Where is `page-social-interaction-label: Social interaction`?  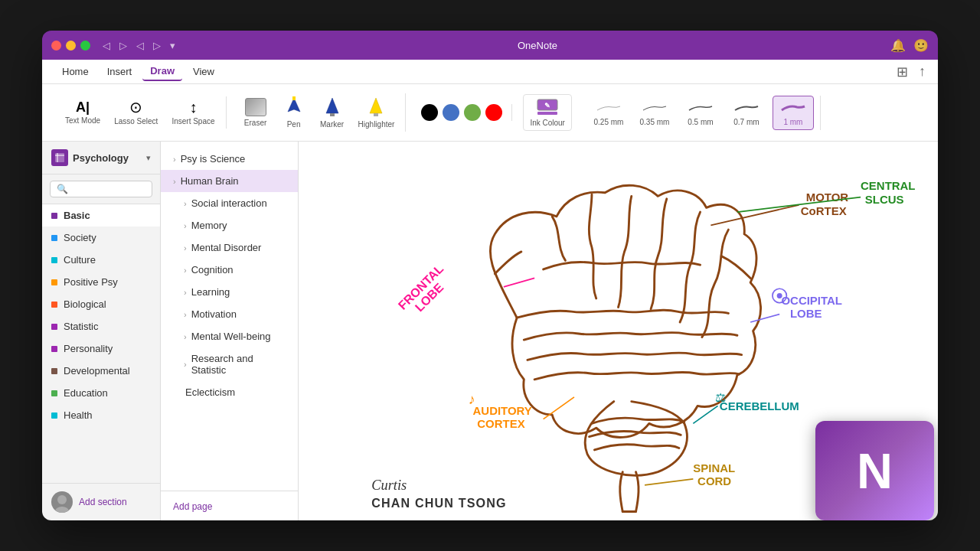
page-social-interaction-label: Social interaction is located at coordinates (230, 204).